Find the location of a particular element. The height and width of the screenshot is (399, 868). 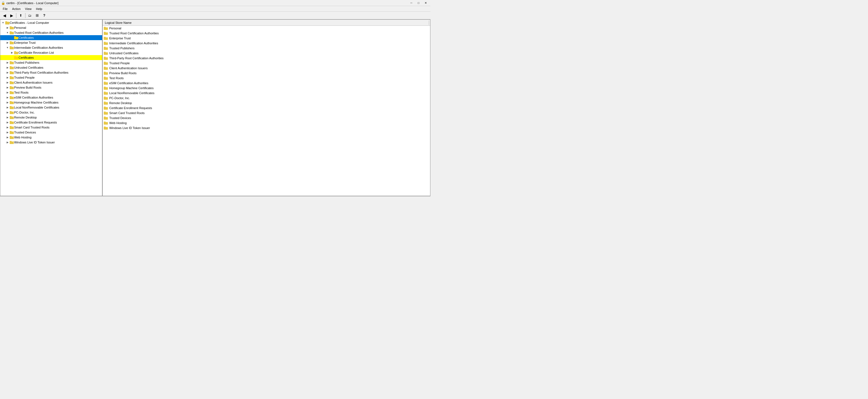

tree-item-cert-revocation: ▶ Certificate Revocation List is located at coordinates (51, 53).